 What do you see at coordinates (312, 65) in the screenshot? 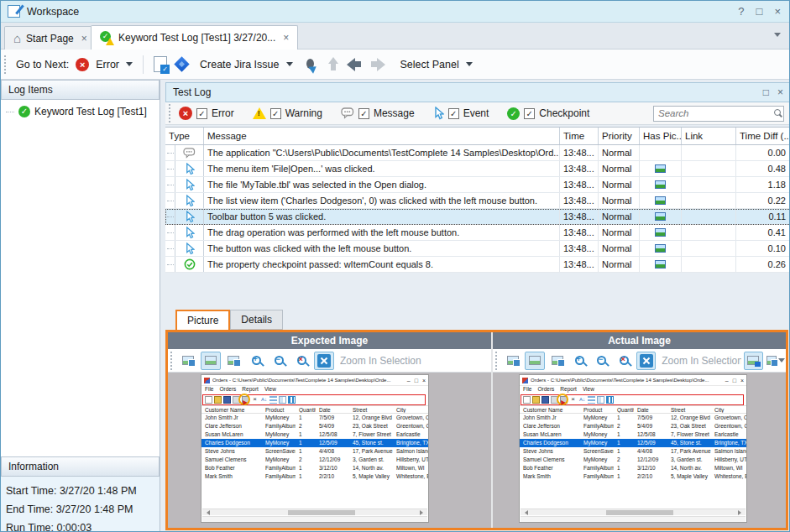
I see `bug-report-icon` at bounding box center [312, 65].